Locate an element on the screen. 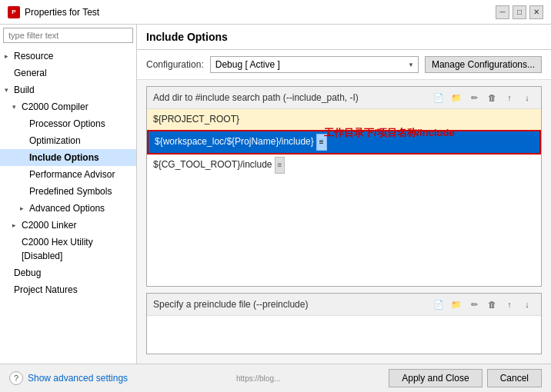 The image size is (551, 392). bottom-bar: ? Show advanced settings https://blog...… is located at coordinates (276, 378).